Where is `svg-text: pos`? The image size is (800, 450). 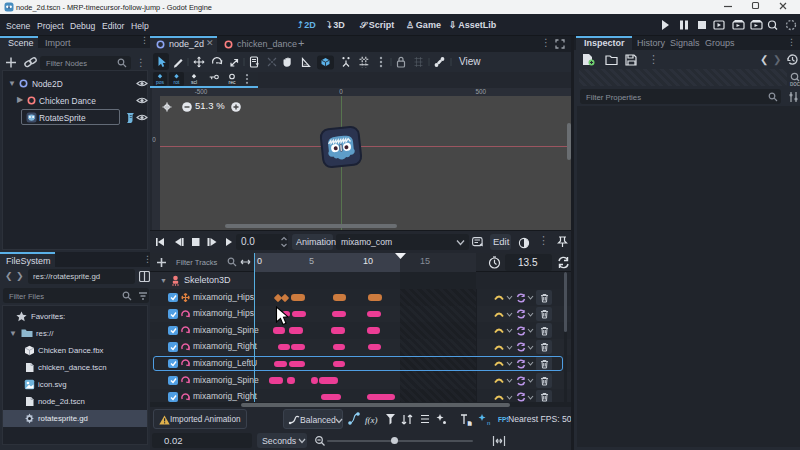 svg-text: pos is located at coordinates (160, 82).